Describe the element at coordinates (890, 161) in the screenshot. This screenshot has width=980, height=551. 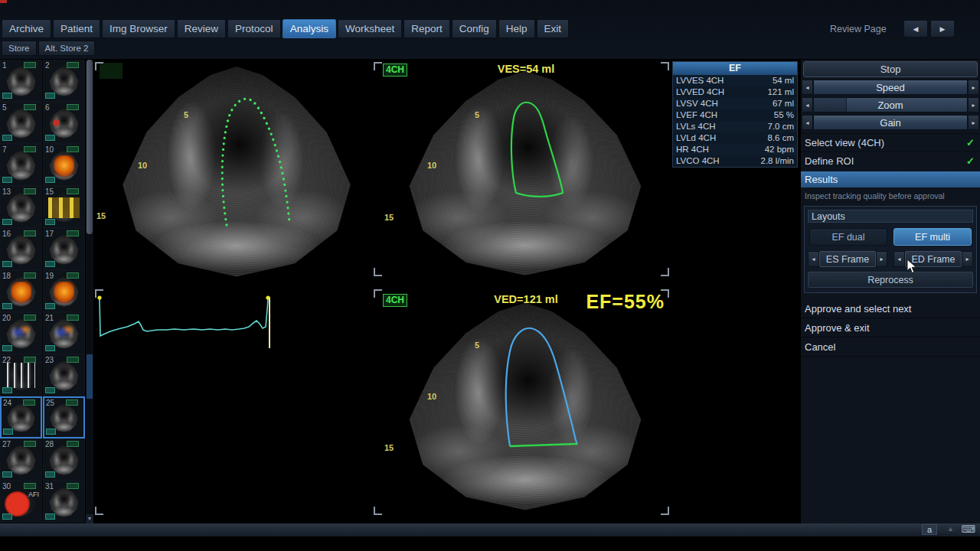
I see `step-define-roi: Define ROI ✓` at that location.